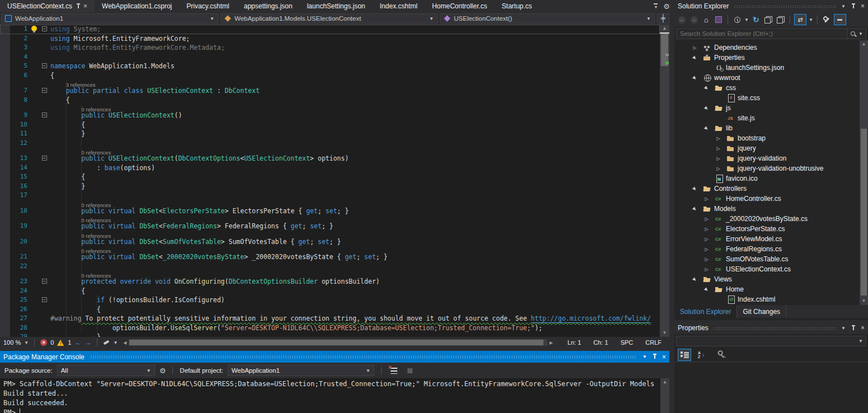 This screenshot has width=868, height=413. I want to click on editor-vertical-scrollbar: ▲ ▼, so click(665, 181).